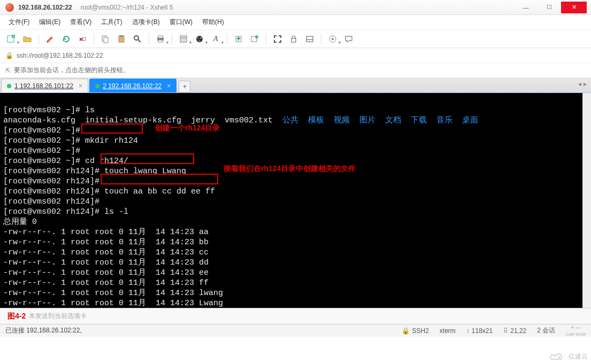 The width and height of the screenshot is (591, 364). Describe the element at coordinates (50, 39) in the screenshot. I see `edit-icon` at that location.